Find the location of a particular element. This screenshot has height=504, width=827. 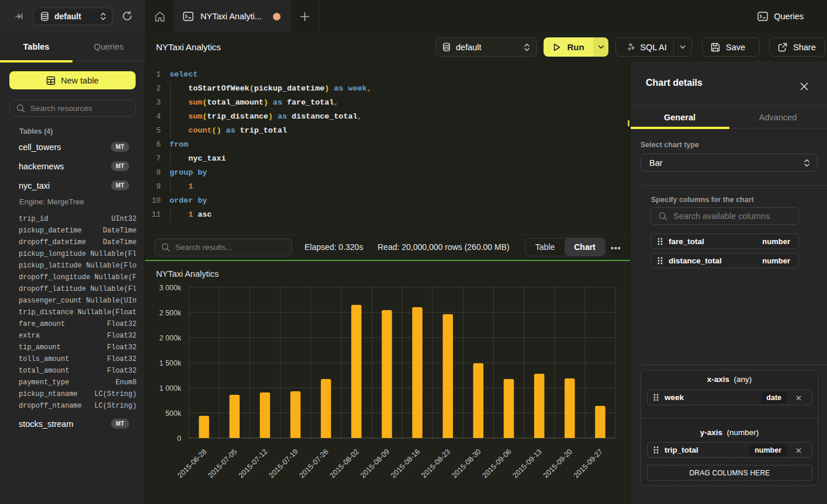

svg-text: NYTaxi Analytics is located at coordinates (187, 274).